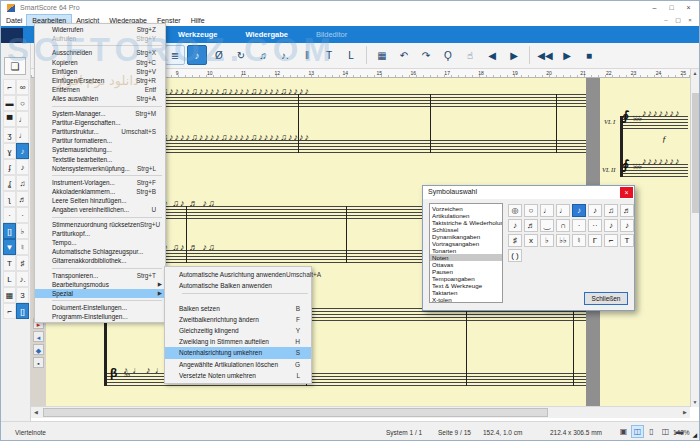 This screenshot has height=441, width=700. Describe the element at coordinates (466, 292) in the screenshot. I see `symbol-category-item: Taktarten` at that location.